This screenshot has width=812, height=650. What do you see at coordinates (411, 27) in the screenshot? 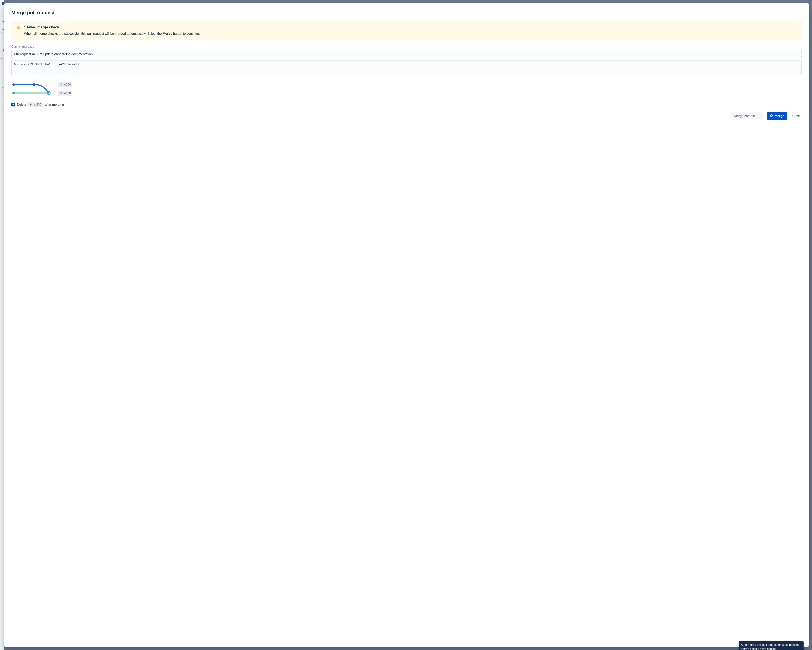
I see `alert-title: 1 failed merge check` at bounding box center [411, 27].